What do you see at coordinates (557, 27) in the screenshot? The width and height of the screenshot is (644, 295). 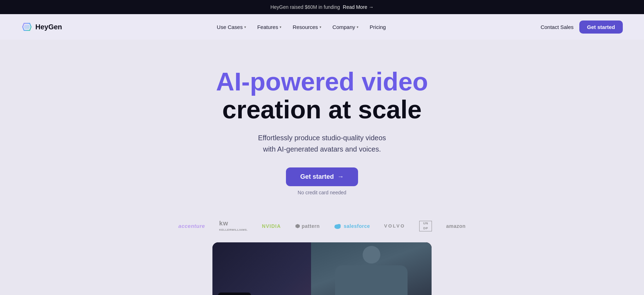 I see `contact-sales-link: Contact Sales` at bounding box center [557, 27].